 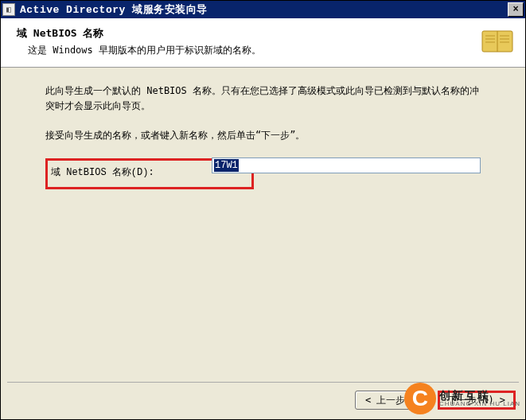 I want to click on header-subtitle: 这是 Windows 早期版本的用户用于标识新域的名称。, so click(x=250, y=51).